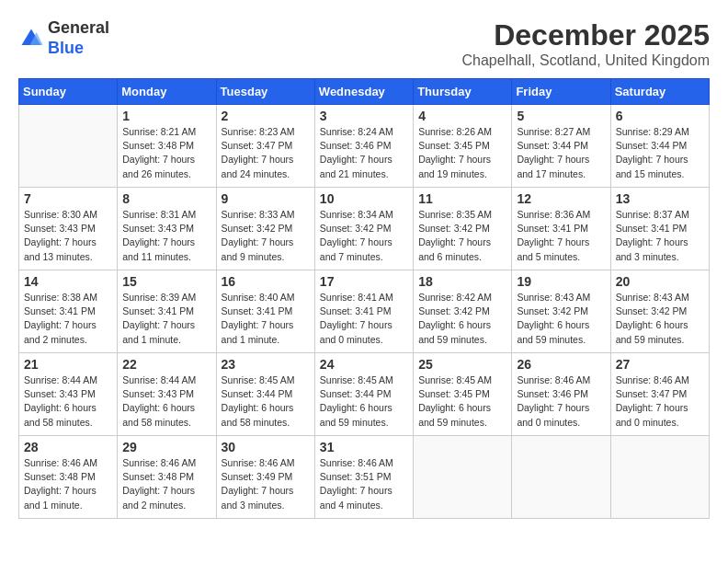 The image size is (728, 563). Describe the element at coordinates (462, 401) in the screenshot. I see `day-info: Sunrise: 8:45 AM Sunset: 3:45 PM Dayligh…` at that location.